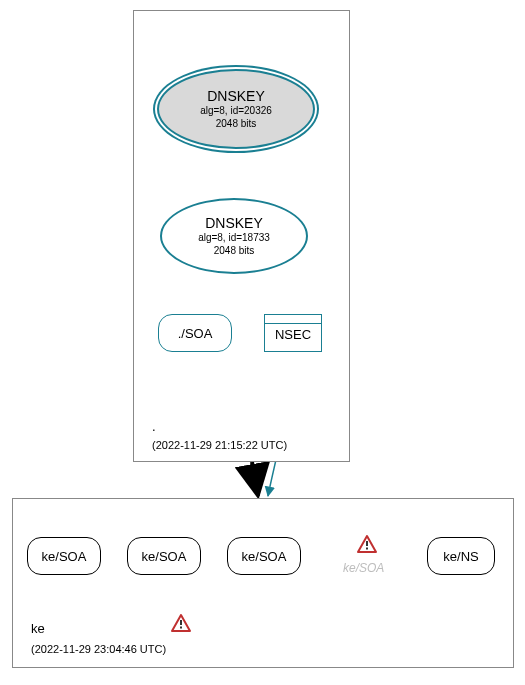  I want to click on root-nsec: NSEC, so click(293, 333).